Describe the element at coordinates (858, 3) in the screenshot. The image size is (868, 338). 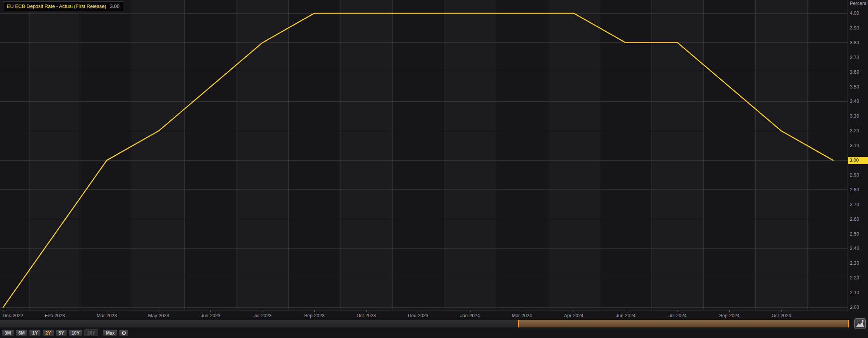
I see `y-axis-unit-label: Percent` at that location.